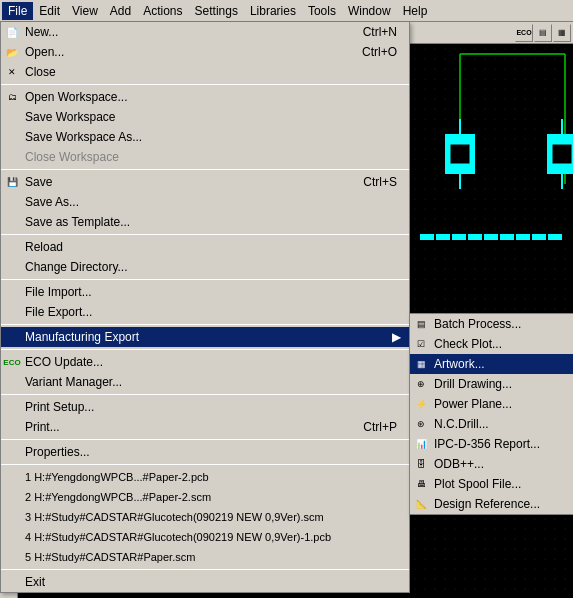 This screenshot has height=598, width=573. Describe the element at coordinates (205, 72) in the screenshot. I see `menu-item-close: ✕ Close` at that location.